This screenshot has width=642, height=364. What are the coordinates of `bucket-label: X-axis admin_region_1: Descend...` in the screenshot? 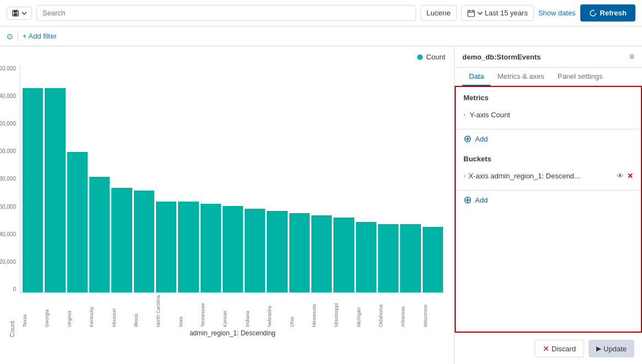 It's located at (541, 176).